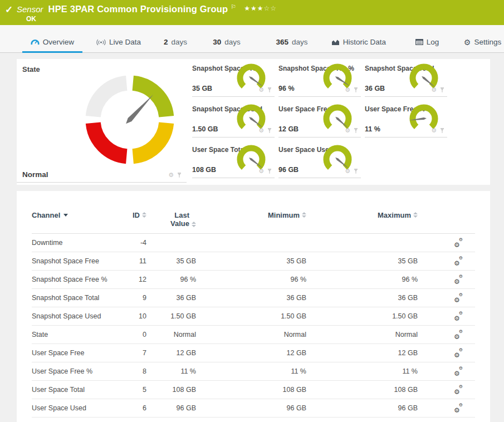  What do you see at coordinates (179, 42) in the screenshot?
I see `tab-2-days-word: days` at bounding box center [179, 42].